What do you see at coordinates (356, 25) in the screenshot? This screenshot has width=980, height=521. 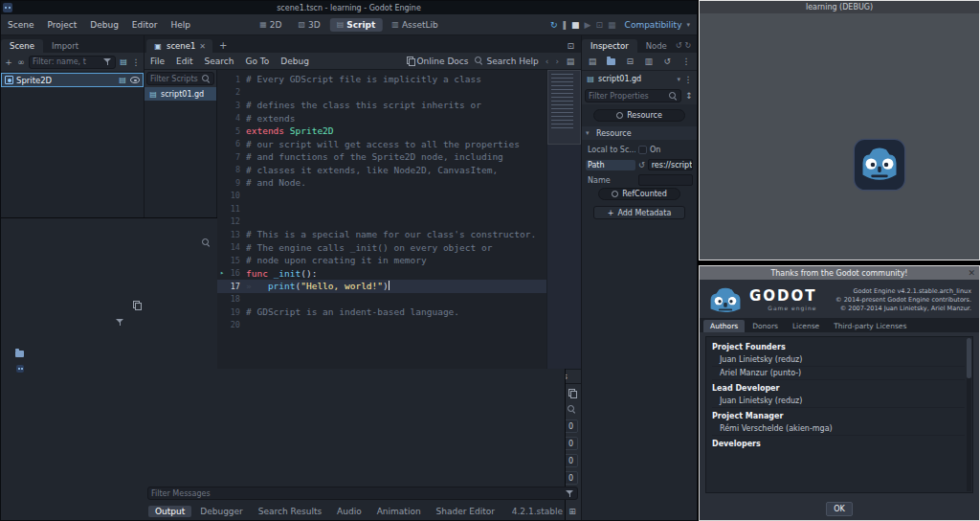 I see `workspace-script: ▤Script` at bounding box center [356, 25].